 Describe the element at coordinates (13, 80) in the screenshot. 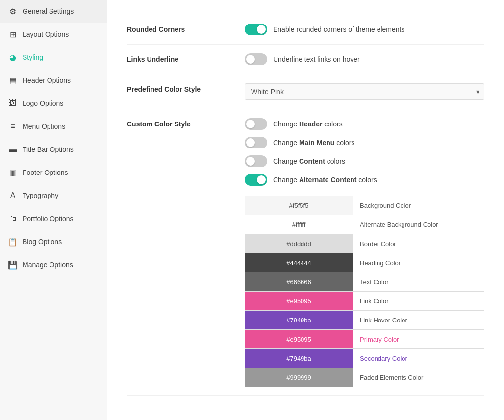

I see `header-options-icon: ▤` at that location.